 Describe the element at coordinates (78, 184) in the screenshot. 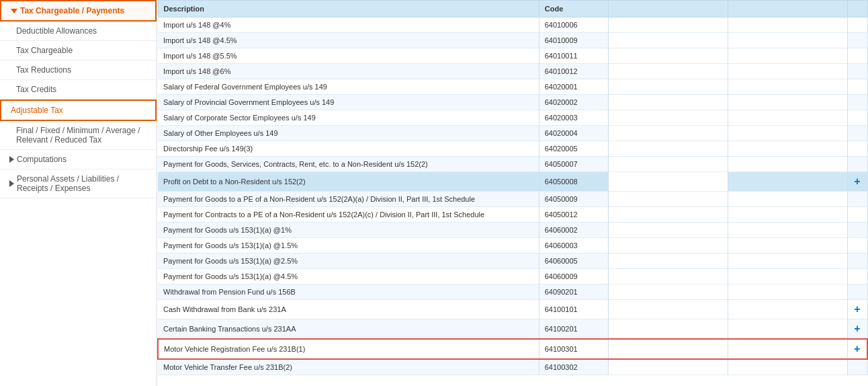

I see `sidebar-item-personal-assets: Personal Assets / Liabilities / Receipts…` at that location.